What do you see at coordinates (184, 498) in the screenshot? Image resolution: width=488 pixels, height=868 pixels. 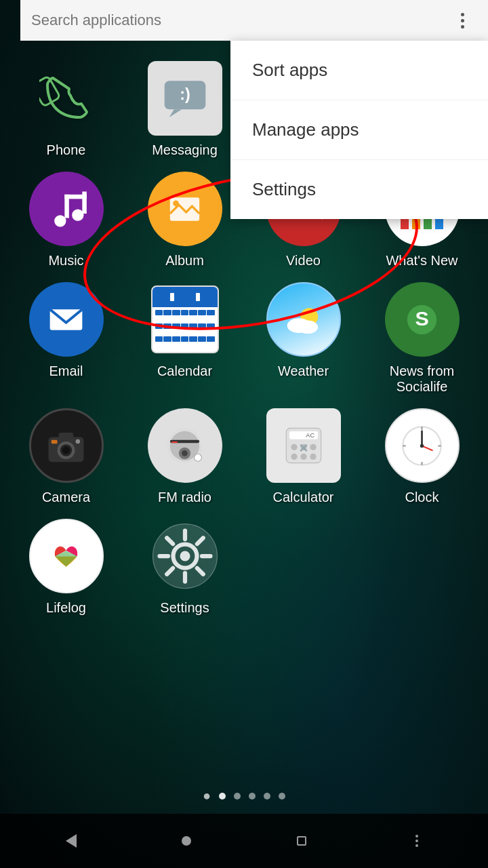 I see `fmradio-label: FM radio` at bounding box center [184, 498].